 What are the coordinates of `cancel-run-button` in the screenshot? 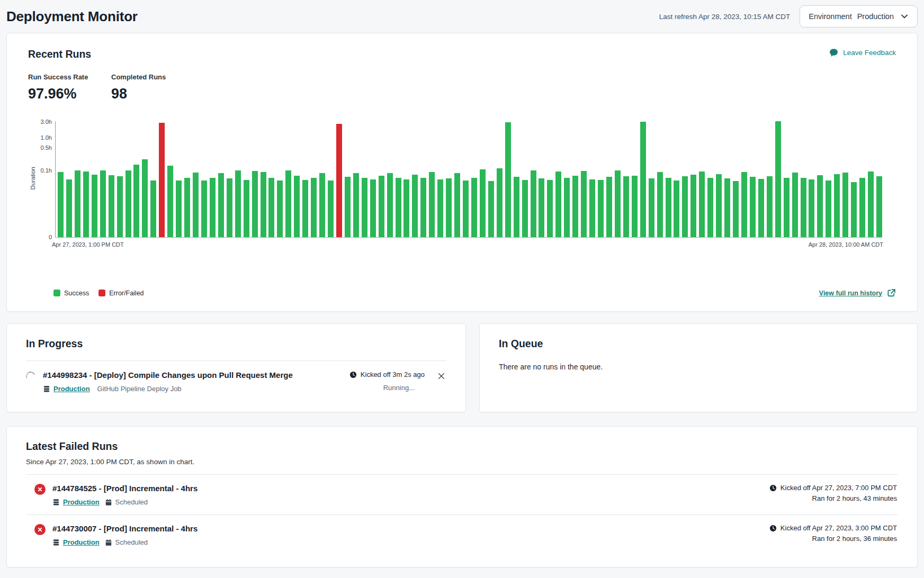 It's located at (442, 376).